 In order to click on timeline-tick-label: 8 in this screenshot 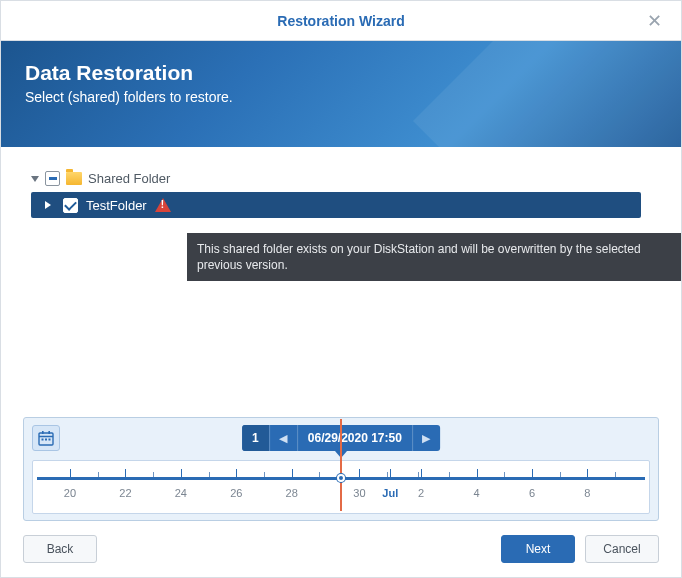, I will do `click(587, 493)`.